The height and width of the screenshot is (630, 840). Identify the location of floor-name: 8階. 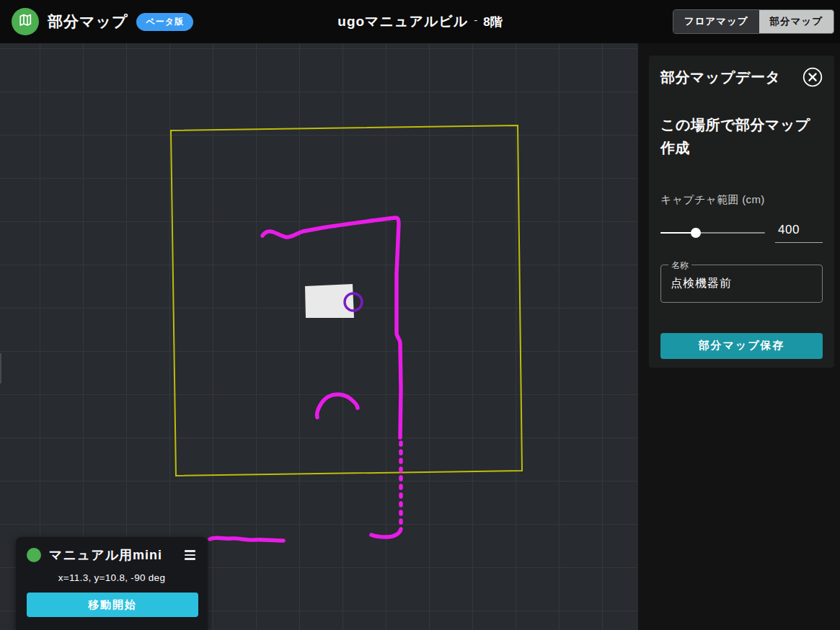
(492, 22).